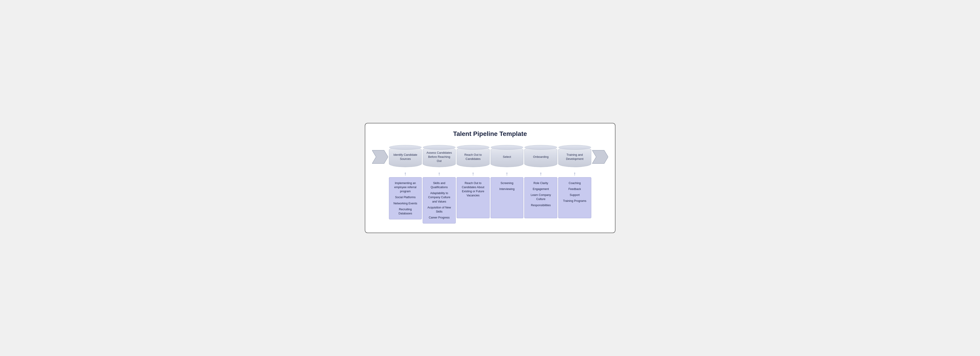  Describe the element at coordinates (490, 157) in the screenshot. I see `arrow-row: Identify CandidateSources Assess Candida…` at that location.